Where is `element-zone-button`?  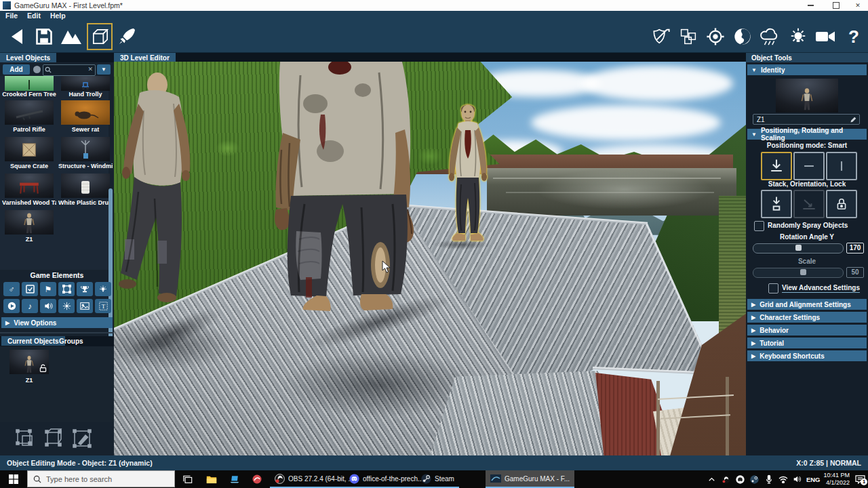 element-zone-button is located at coordinates (66, 289).